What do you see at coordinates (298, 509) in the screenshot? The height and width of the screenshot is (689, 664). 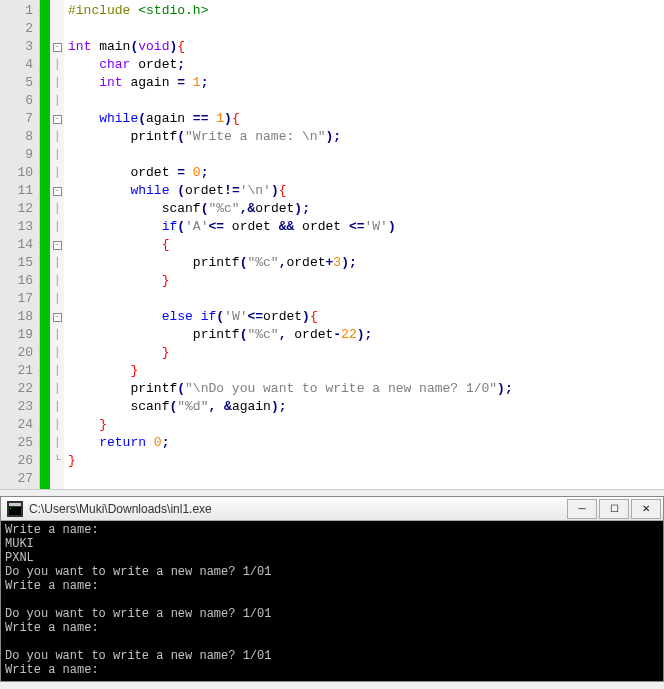 I see `console-title: C:\Users\Muki\Downloads\inl1.exe` at bounding box center [298, 509].